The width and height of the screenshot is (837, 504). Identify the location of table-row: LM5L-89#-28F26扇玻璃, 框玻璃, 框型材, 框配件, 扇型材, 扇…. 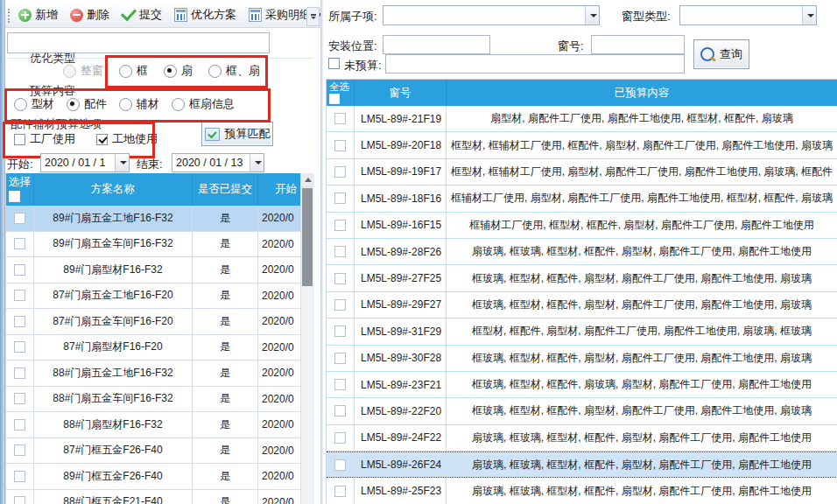
(581, 252).